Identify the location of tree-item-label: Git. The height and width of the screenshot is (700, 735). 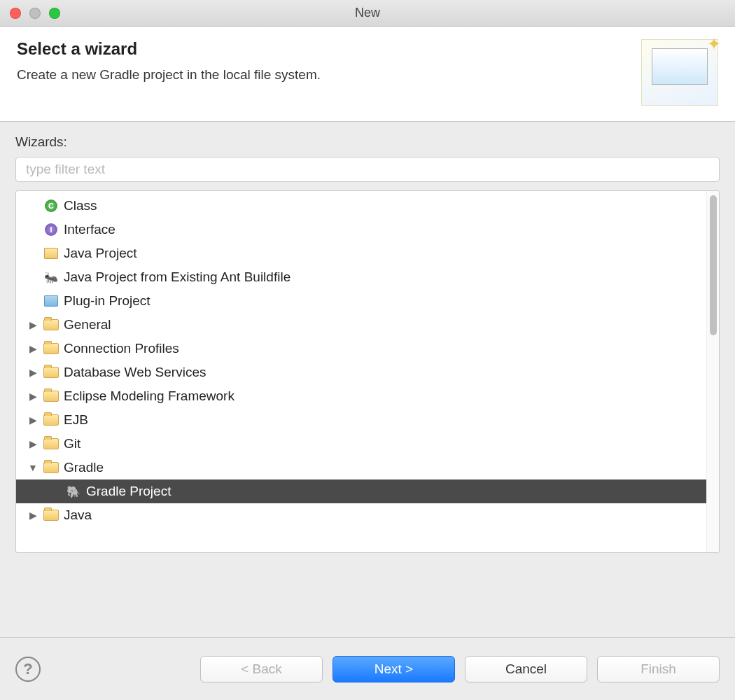
(72, 444).